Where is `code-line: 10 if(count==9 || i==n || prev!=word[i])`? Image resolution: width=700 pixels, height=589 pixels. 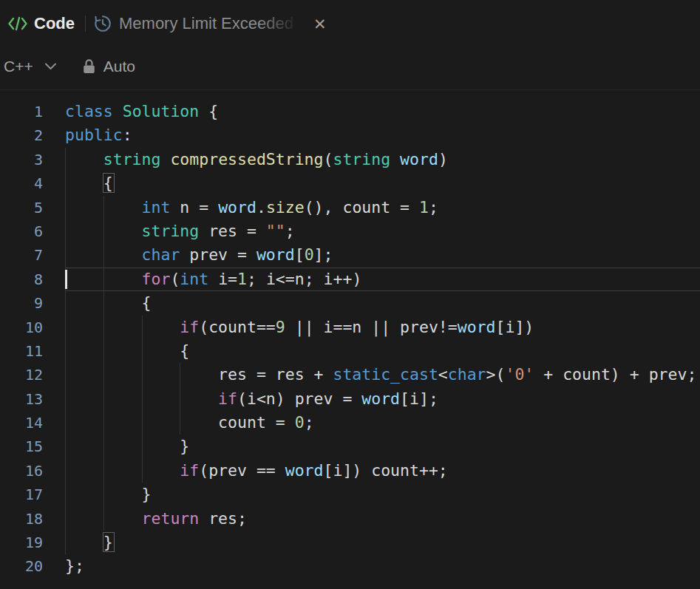 code-line: 10 if(count==9 || i==n || prev!=word[i]) is located at coordinates (350, 327).